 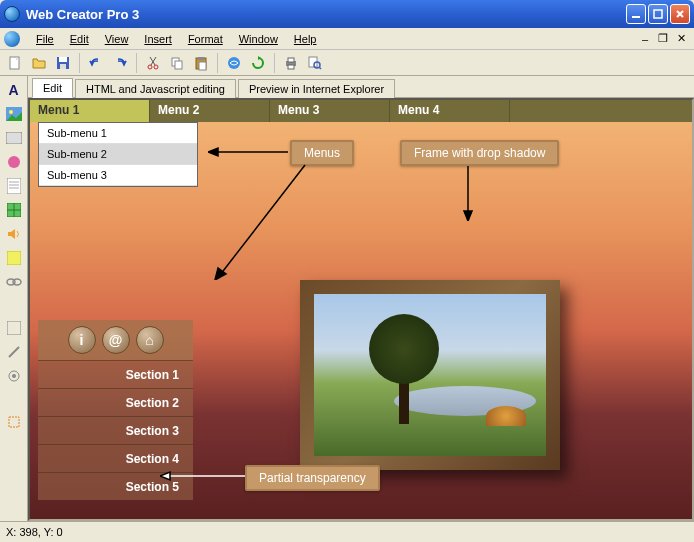 I want to click on open-button, so click(x=39, y=63).